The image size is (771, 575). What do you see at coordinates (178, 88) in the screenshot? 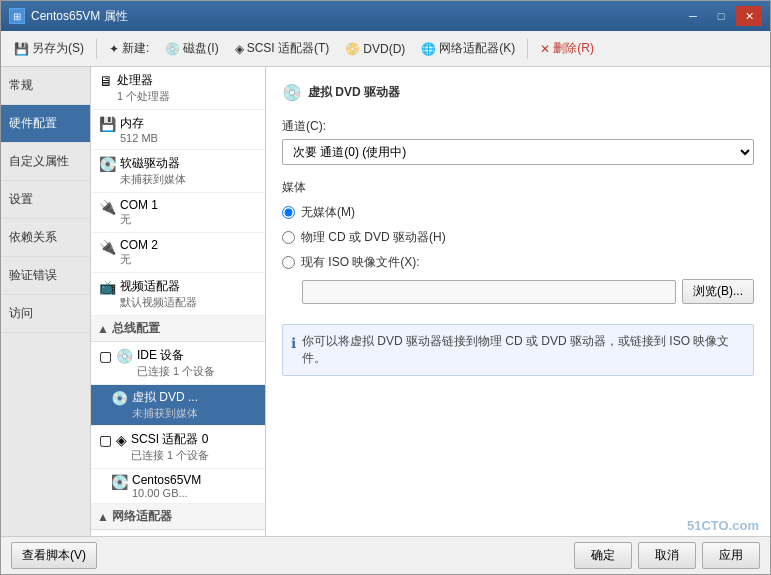
I see `device-processor: 🖥 处理器 1 个处理器` at bounding box center [178, 88].